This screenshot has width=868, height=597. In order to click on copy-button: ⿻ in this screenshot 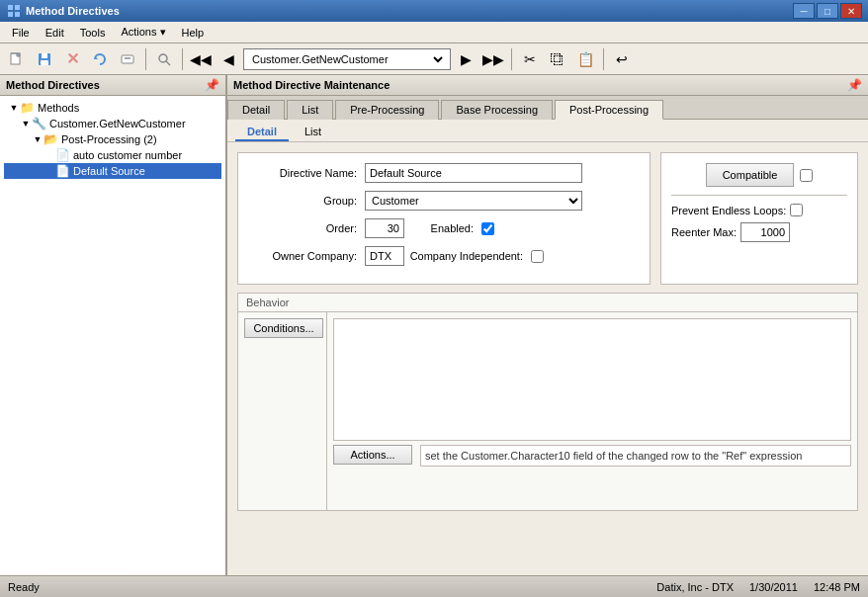, I will do `click(558, 59)`.